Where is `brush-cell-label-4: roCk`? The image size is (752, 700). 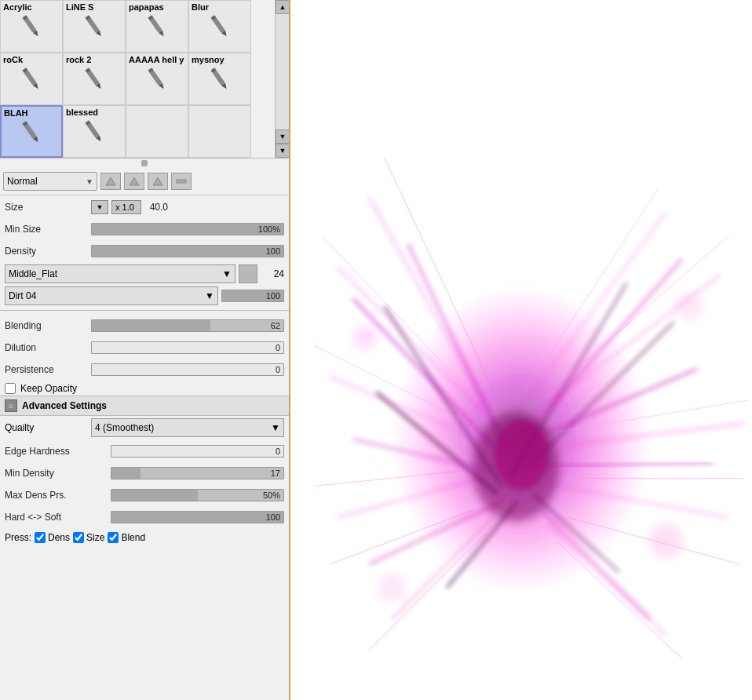
brush-cell-label-4: roCk is located at coordinates (13, 60).